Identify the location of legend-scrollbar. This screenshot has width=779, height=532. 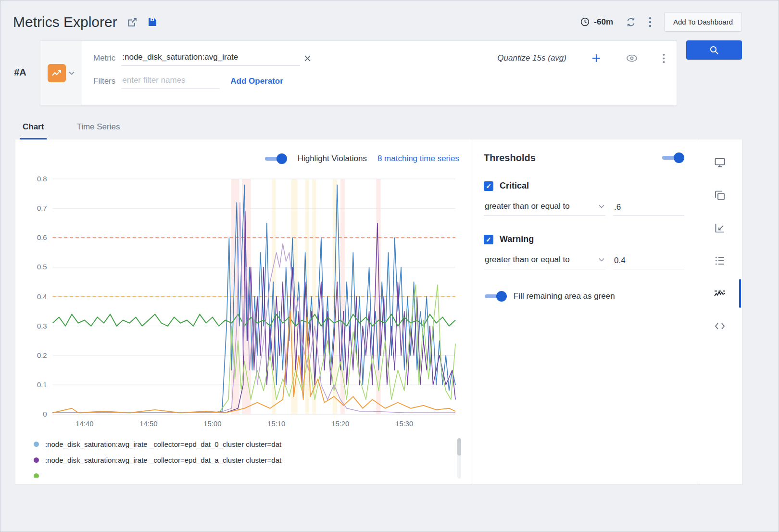
(459, 458).